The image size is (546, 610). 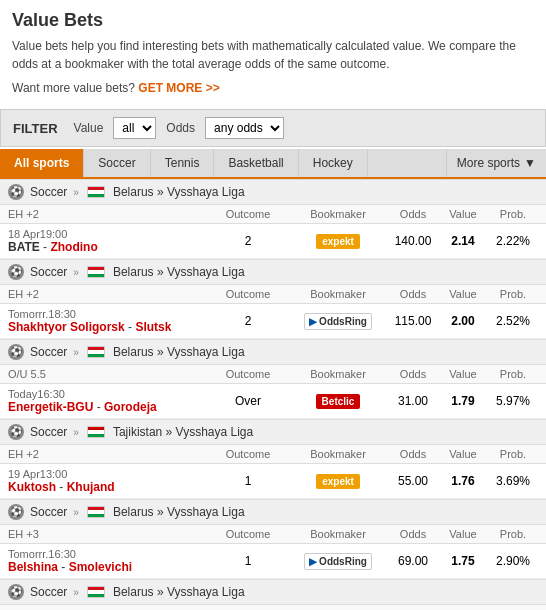 I want to click on col-headers-0: EH +2 Outcome Bookmaker Odds Value Prob., so click(x=273, y=214).